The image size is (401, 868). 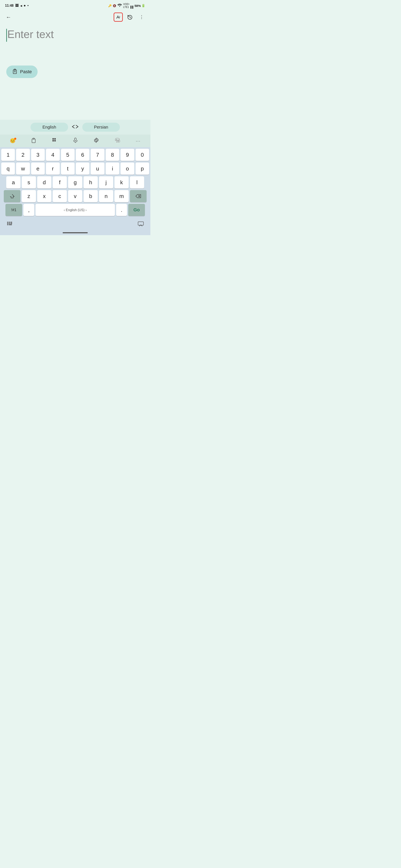 What do you see at coordinates (13, 141) in the screenshot?
I see `emoji-button: 😊` at bounding box center [13, 141].